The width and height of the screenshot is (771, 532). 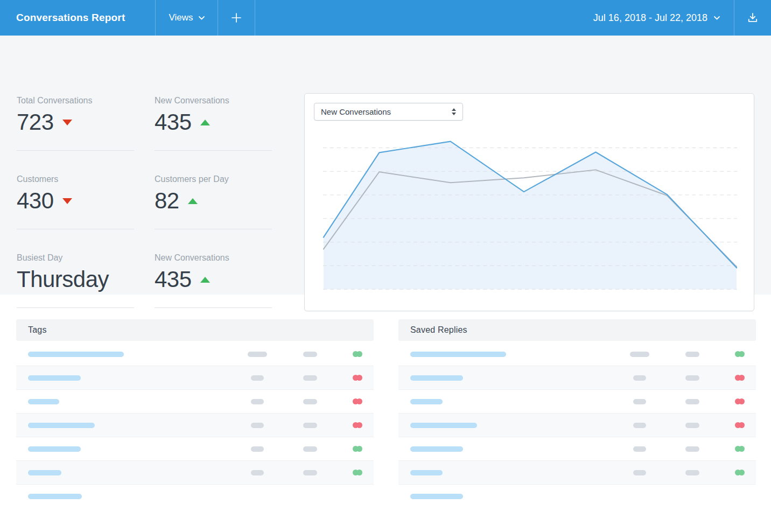 What do you see at coordinates (717, 18) in the screenshot?
I see `chevron-down-icon` at bounding box center [717, 18].